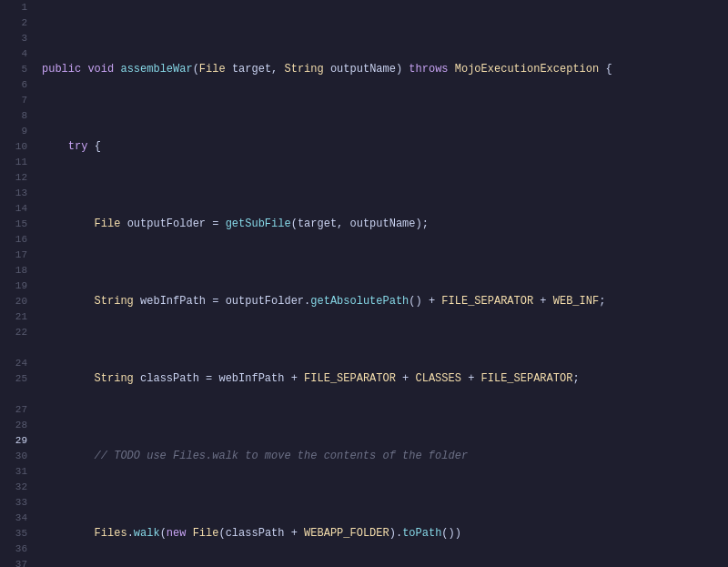  I want to click on line-num-13: 13, so click(14, 193).